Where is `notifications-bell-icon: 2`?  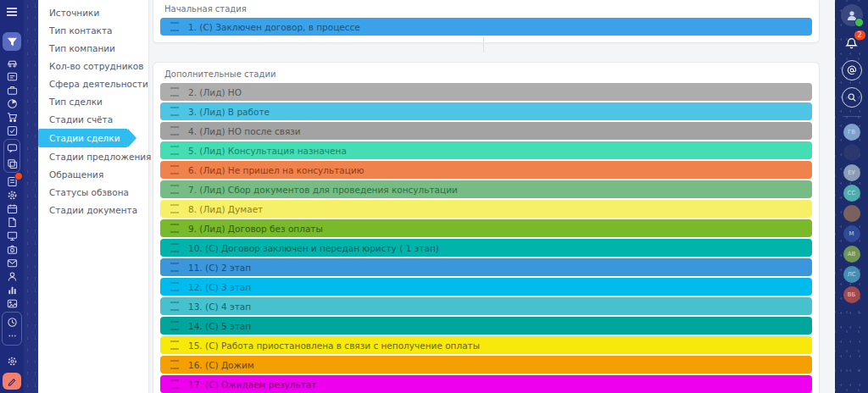 notifications-bell-icon: 2 is located at coordinates (852, 43).